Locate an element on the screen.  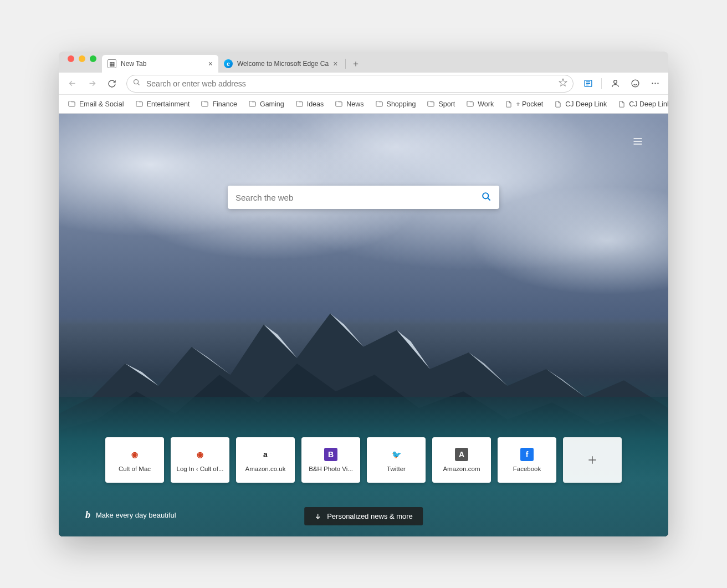
address-input is located at coordinates (350, 84).